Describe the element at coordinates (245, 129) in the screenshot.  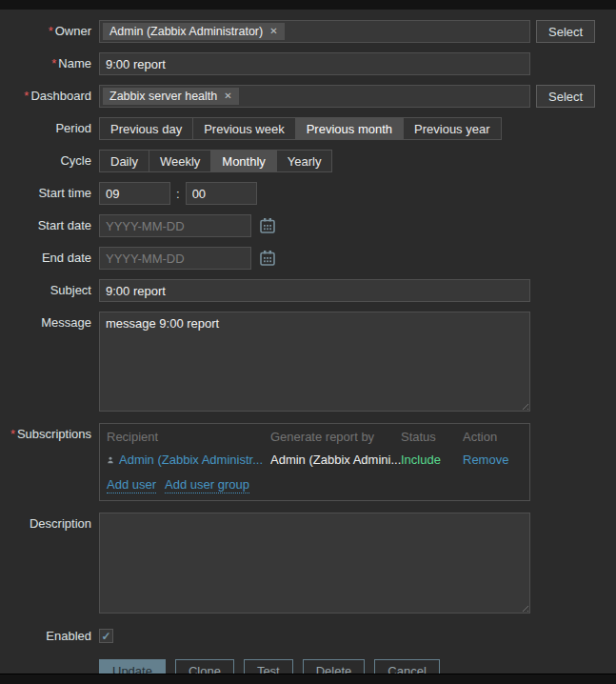
I see `period-option-previous-week: Previous week` at that location.